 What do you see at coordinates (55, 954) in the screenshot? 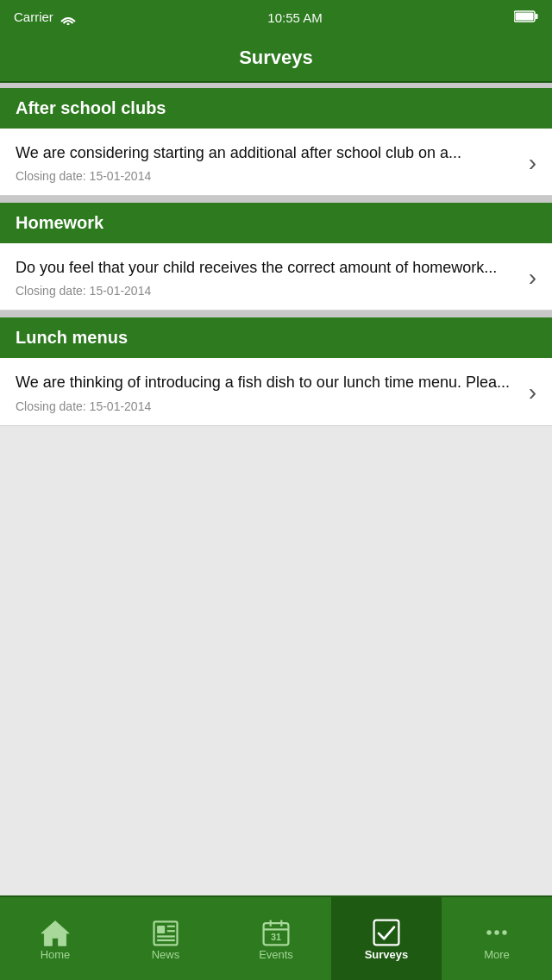
I see `tab-home-label: Home` at bounding box center [55, 954].